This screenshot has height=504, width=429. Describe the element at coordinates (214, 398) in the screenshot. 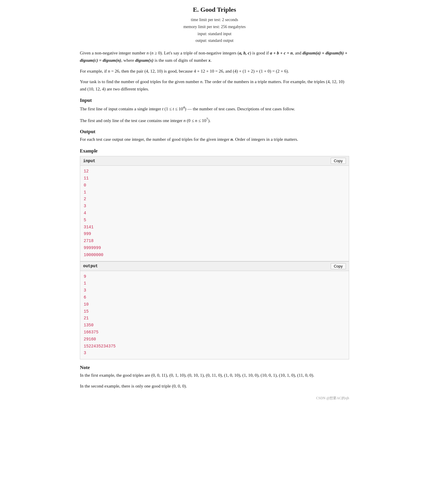

I see `watermark: CSDN @想要AC的sjh` at that location.